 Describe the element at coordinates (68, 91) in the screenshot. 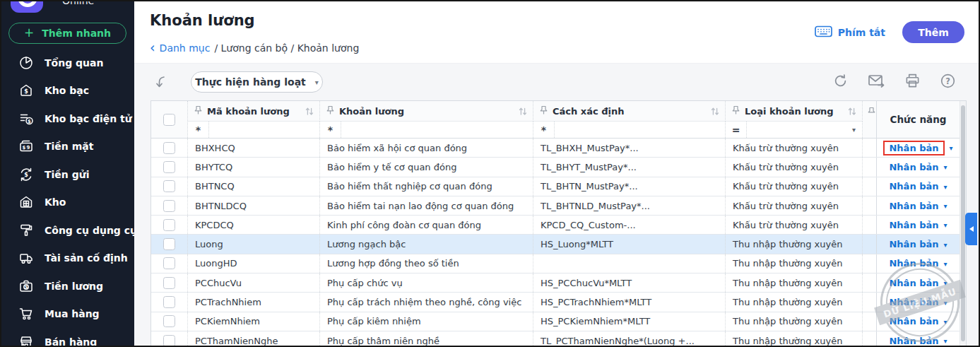

I see `sidebar-item-treasury: $Kho bạc` at that location.